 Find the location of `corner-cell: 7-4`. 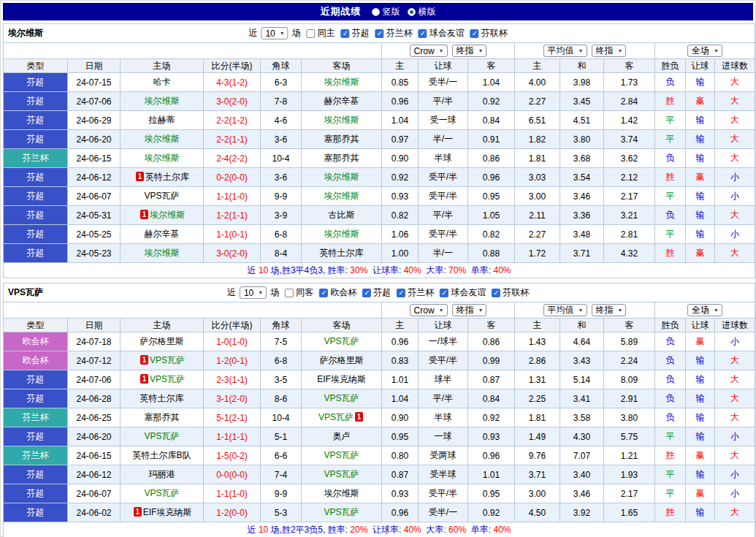

corner-cell: 7-4 is located at coordinates (281, 475).